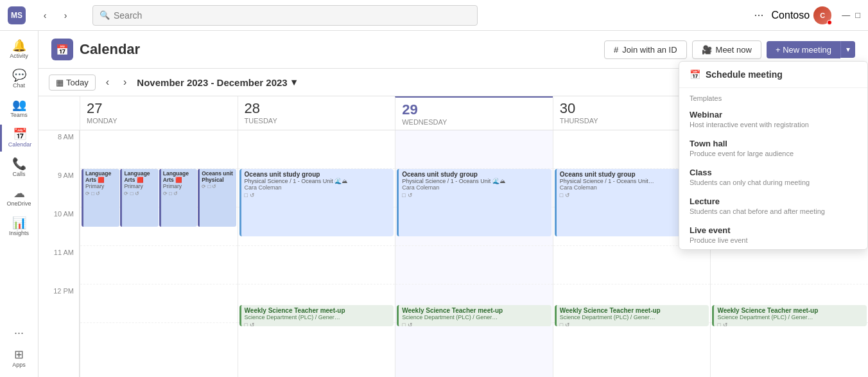 This screenshot has width=868, height=377. I want to click on new-meeting-split: + New meeting ▾, so click(811, 50).